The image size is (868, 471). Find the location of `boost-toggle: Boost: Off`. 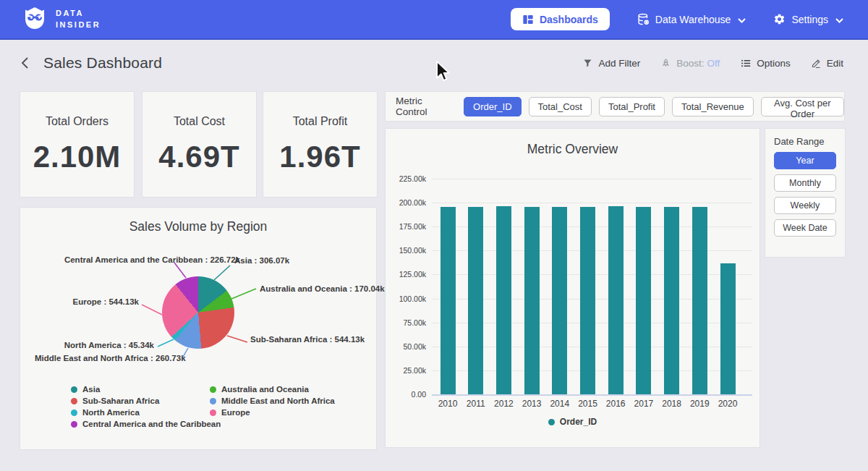

boost-toggle: Boost: Off is located at coordinates (690, 64).